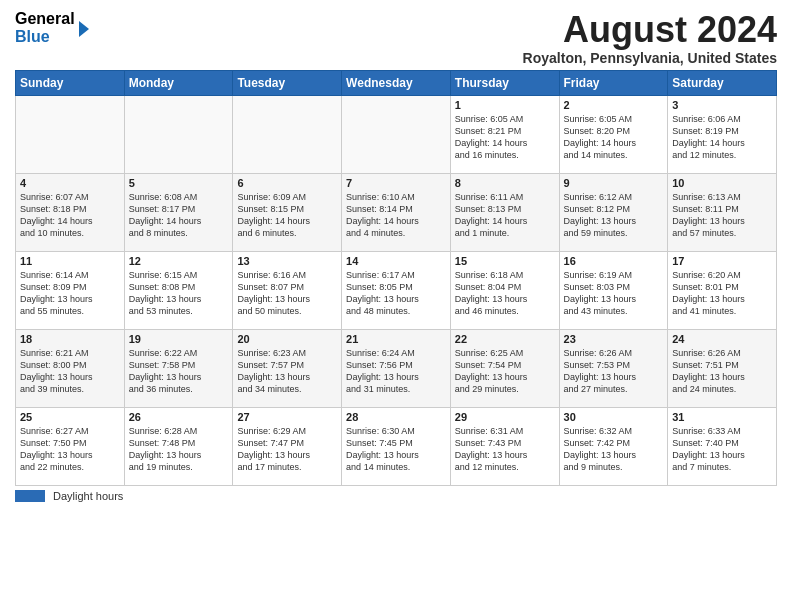  I want to click on day-number: 3, so click(722, 105).